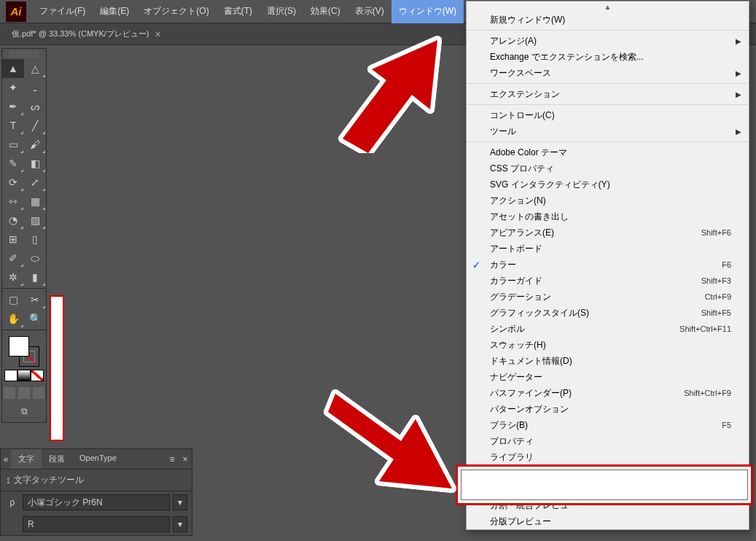 This screenshot has width=756, height=541. What do you see at coordinates (11, 375) in the screenshot?
I see `color-mode` at bounding box center [11, 375].